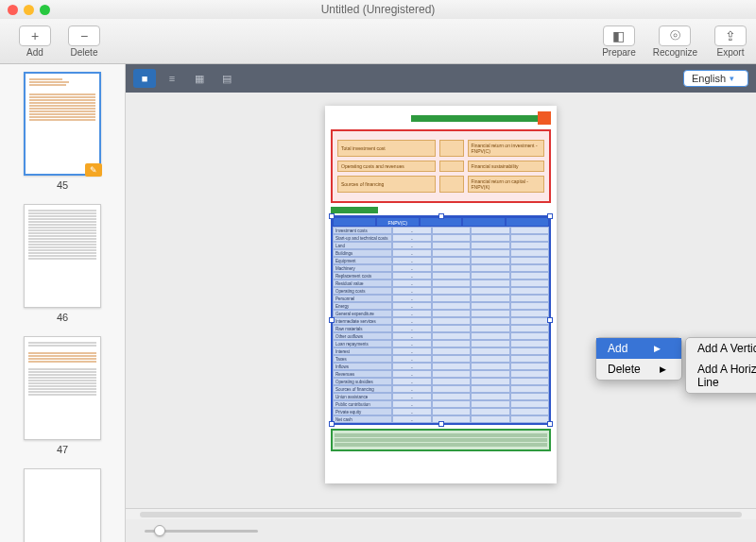  I want to click on language-label: English, so click(709, 78).